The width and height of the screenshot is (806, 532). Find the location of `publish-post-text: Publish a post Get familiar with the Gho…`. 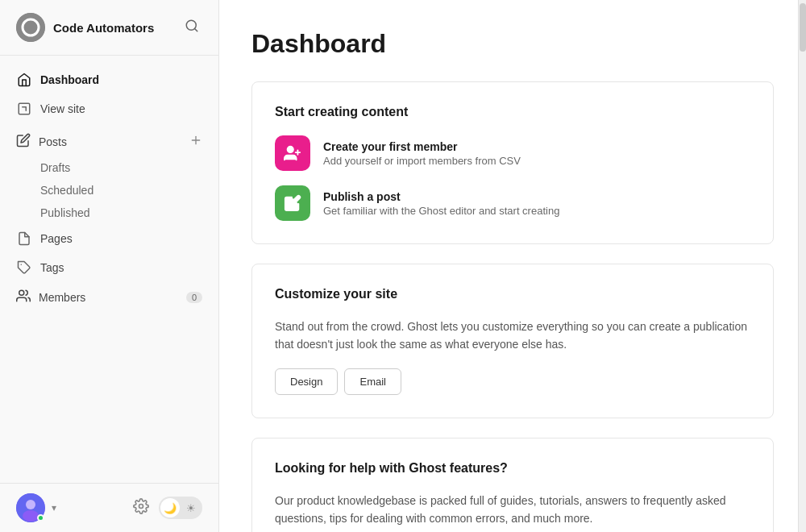

publish-post-text: Publish a post Get familiar with the Gho… is located at coordinates (442, 203).